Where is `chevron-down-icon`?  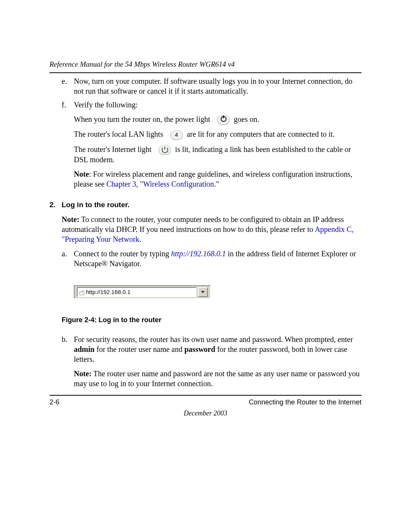 chevron-down-icon is located at coordinates (203, 292).